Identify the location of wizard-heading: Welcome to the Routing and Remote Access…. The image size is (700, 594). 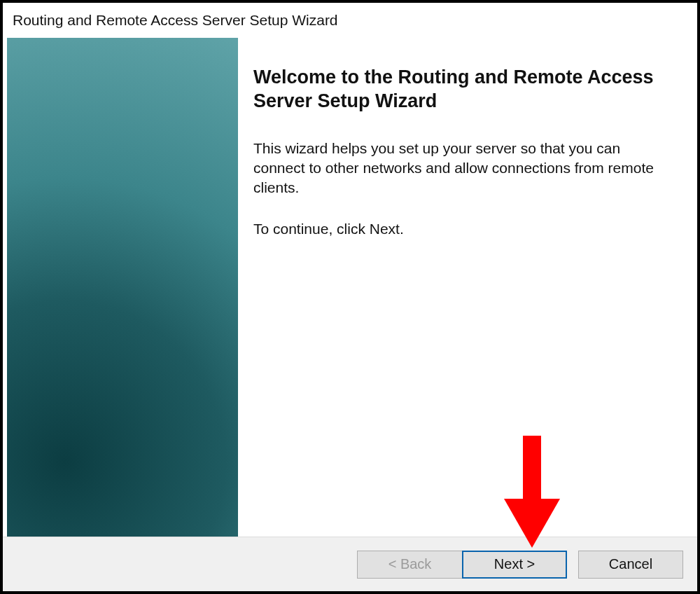
(454, 90).